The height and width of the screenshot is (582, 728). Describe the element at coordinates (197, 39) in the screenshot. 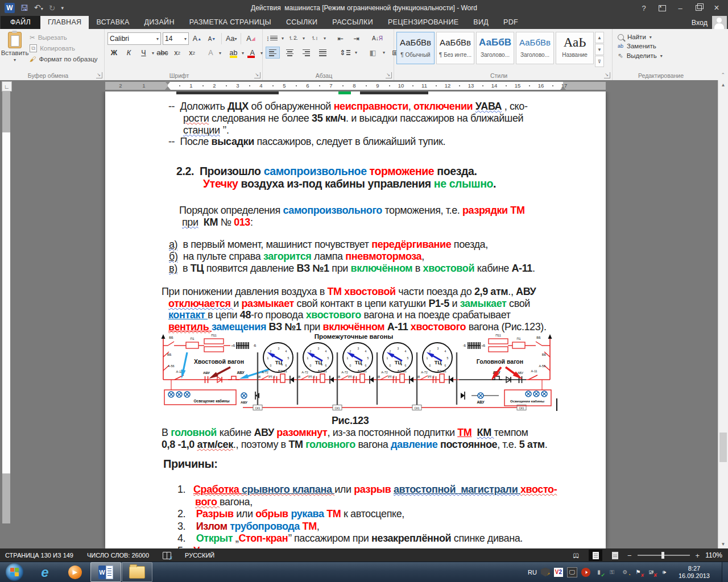

I see `grow-font-button: А▲` at that location.